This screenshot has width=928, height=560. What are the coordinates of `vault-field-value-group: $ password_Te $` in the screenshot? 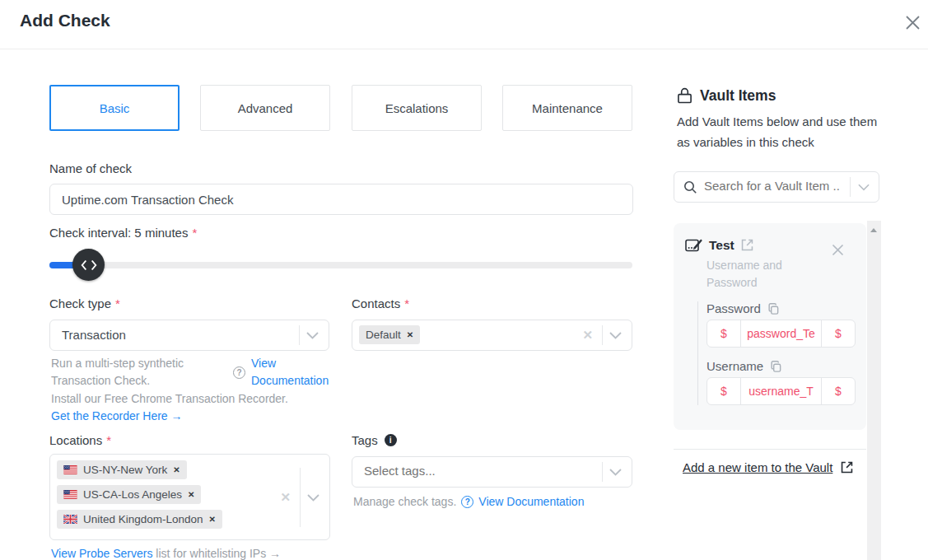 It's located at (781, 334).